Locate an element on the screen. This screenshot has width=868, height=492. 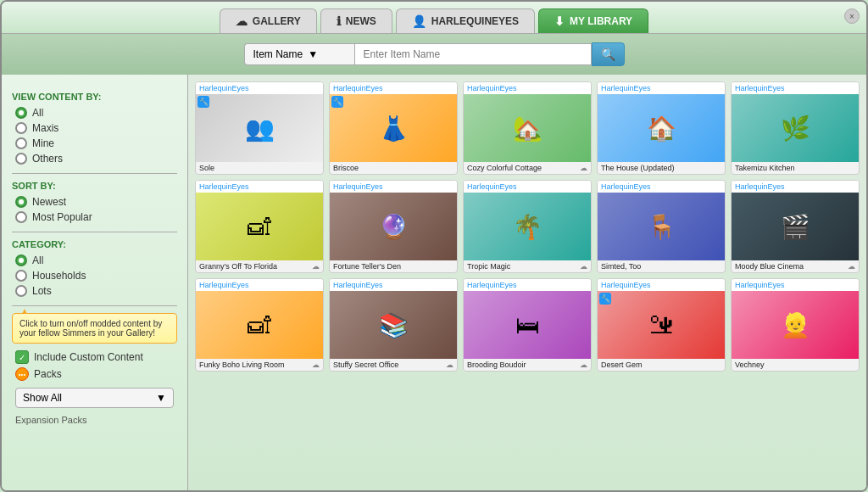
item-icon: 👥 is located at coordinates (259, 129).